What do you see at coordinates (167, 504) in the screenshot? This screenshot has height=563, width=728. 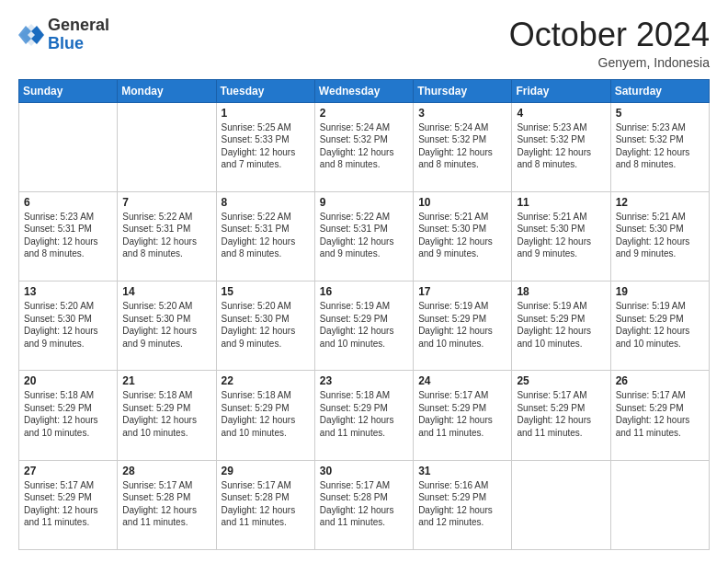 I see `table-row: 28Sunrise: 5:17 AM Sunset: 5:28 PM Dayli…` at bounding box center [167, 504].